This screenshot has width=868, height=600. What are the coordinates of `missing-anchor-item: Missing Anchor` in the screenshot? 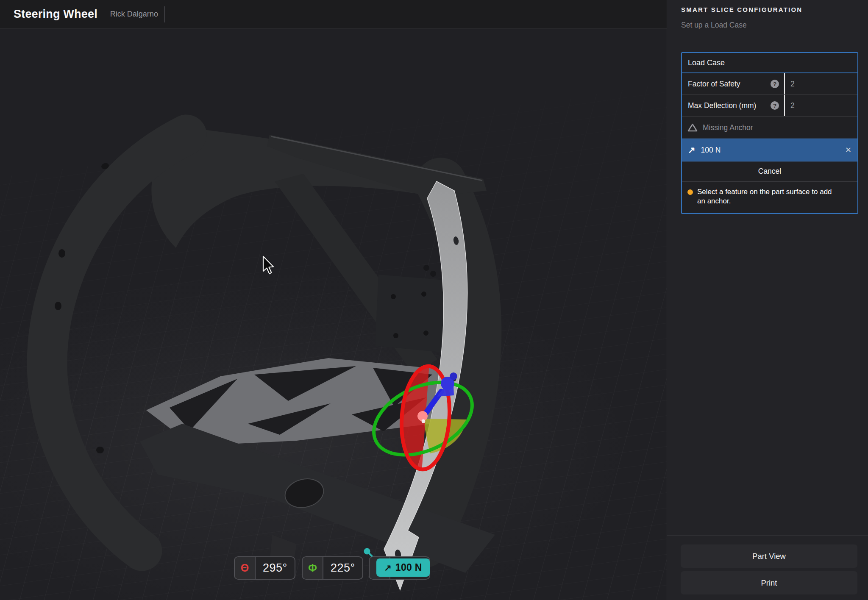 It's located at (770, 128).